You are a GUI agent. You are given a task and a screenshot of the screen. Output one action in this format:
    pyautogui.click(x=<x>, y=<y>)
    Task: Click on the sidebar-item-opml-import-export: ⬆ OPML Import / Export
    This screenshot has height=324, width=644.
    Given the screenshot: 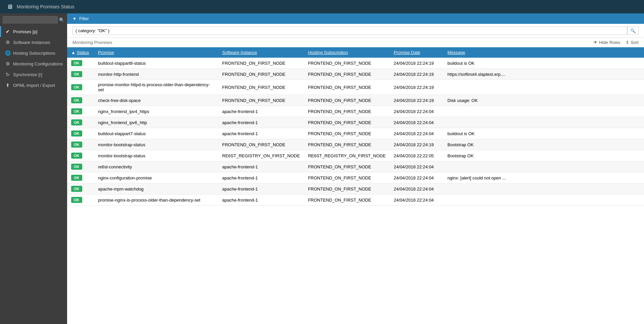 What is the action you would take?
    pyautogui.click(x=34, y=85)
    